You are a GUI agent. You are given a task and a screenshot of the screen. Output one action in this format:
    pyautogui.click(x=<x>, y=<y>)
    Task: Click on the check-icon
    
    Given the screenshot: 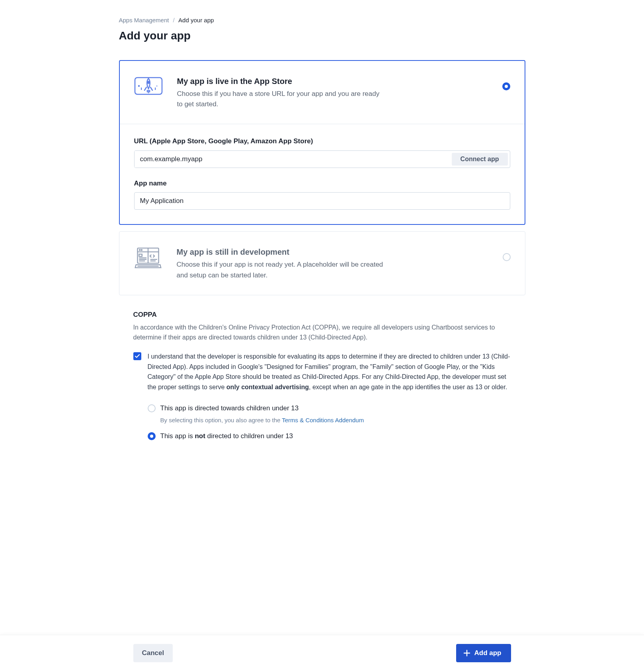 What is the action you would take?
    pyautogui.click(x=137, y=356)
    